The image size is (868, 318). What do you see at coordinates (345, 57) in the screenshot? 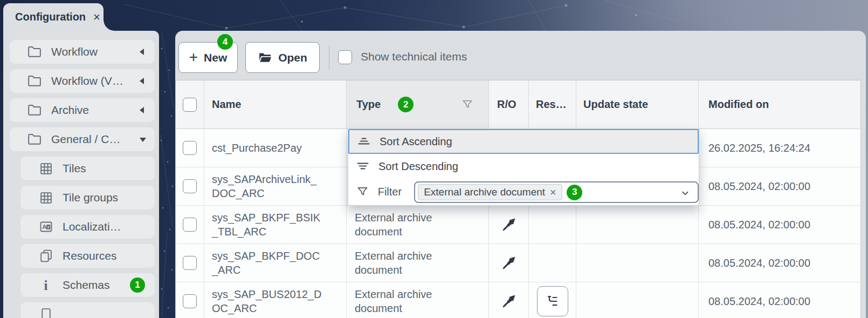
I see `show-technical-checkbox` at bounding box center [345, 57].